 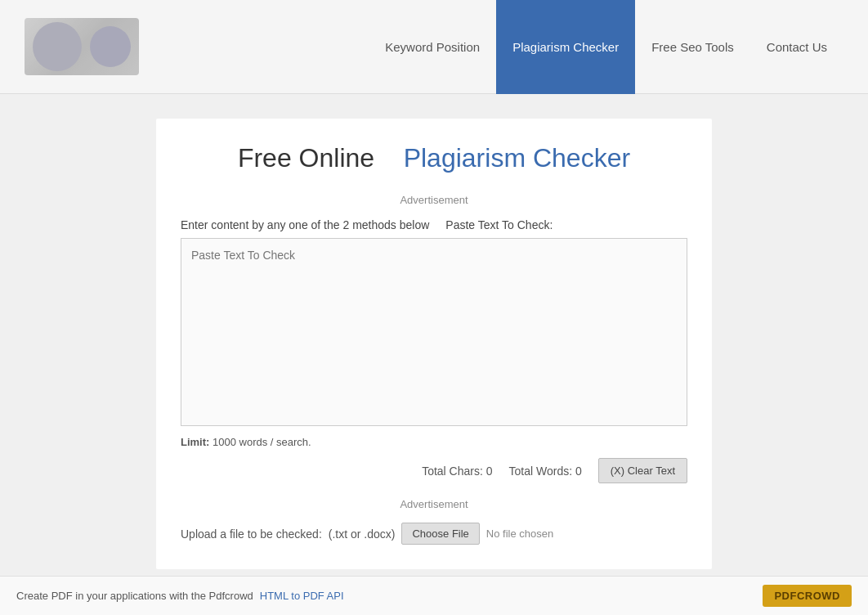 What do you see at coordinates (808, 595) in the screenshot?
I see `pdfcrowd-badge: PDFCROWD` at bounding box center [808, 595].